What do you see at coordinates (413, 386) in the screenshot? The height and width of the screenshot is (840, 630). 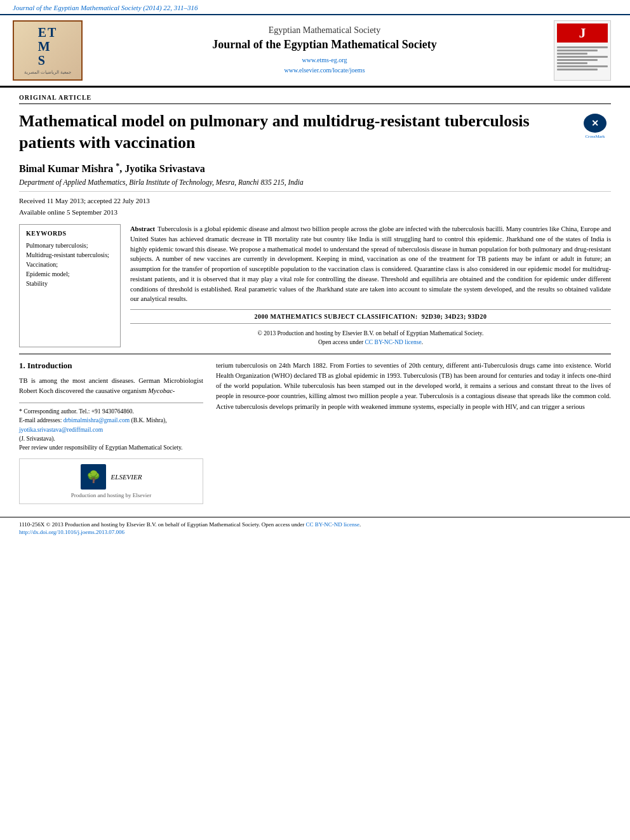 I see `intro-paragraph-right: terium tuberculosis on 24th March 1882. …` at bounding box center [413, 386].